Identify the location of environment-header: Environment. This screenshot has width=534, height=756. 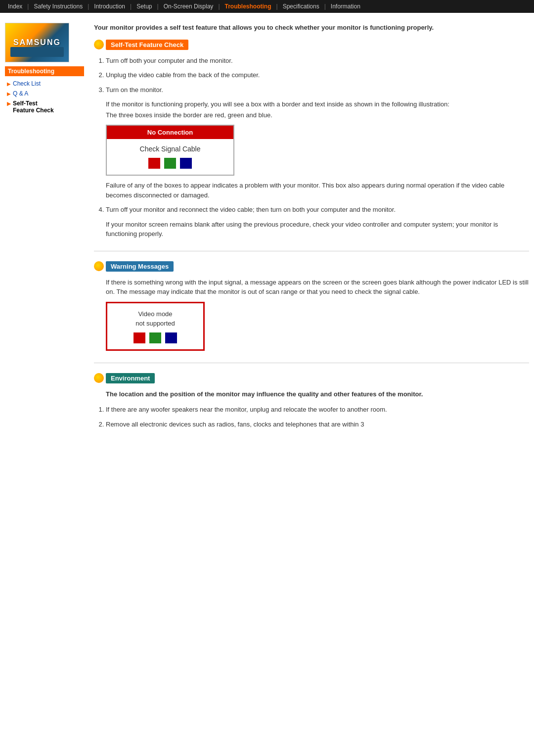
(312, 378).